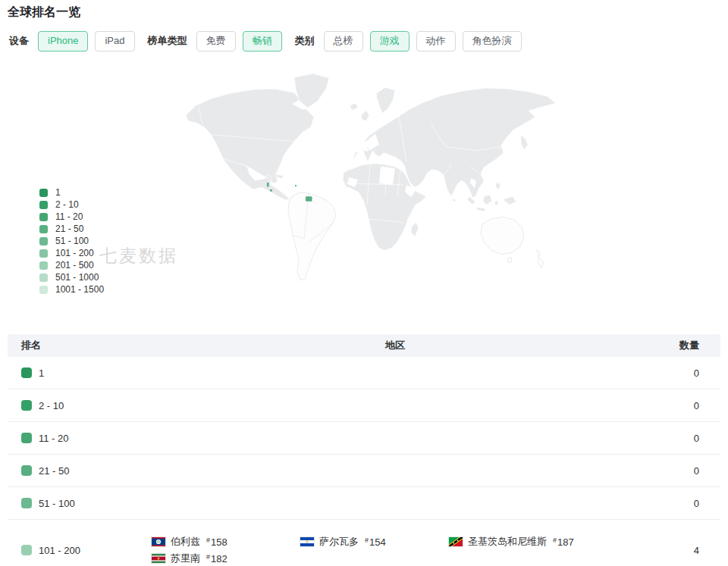 The width and height of the screenshot is (728, 566). Describe the element at coordinates (59, 550) in the screenshot. I see `rank-range-label: 101 - 200` at that location.